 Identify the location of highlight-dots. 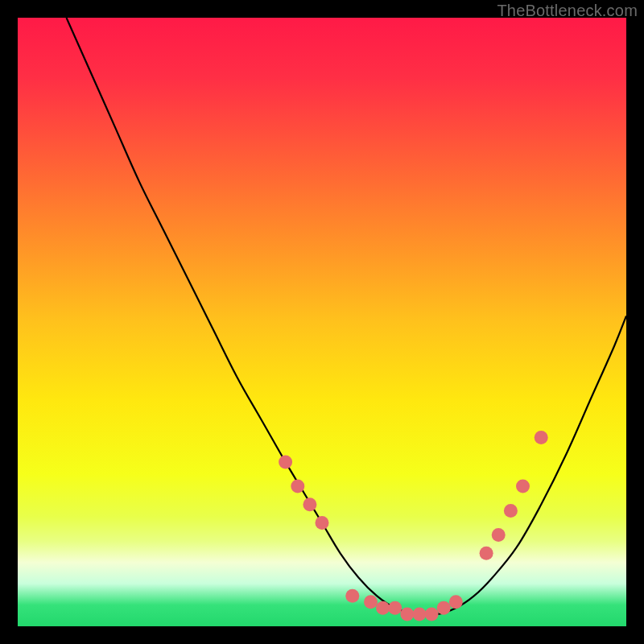
(414, 526).